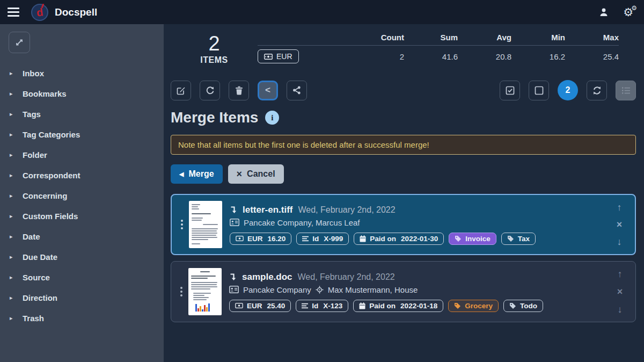 Image resolution: width=644 pixels, height=362 pixels. What do you see at coordinates (518, 238) in the screenshot?
I see `tag-badge-tax: Tax` at bounding box center [518, 238].